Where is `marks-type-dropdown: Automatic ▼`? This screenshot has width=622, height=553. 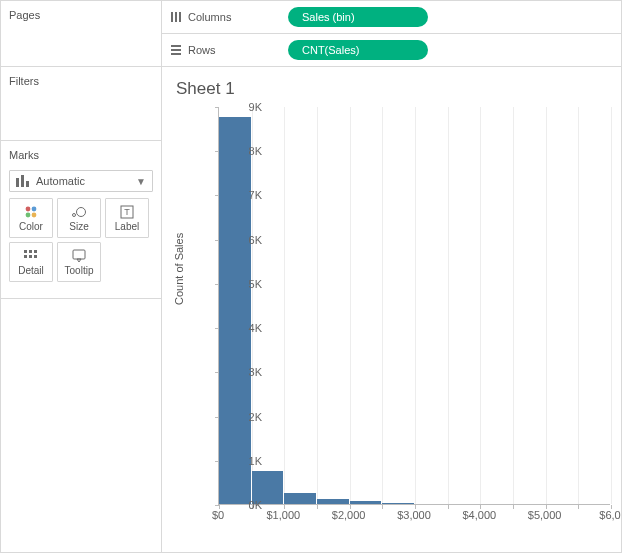 marks-type-dropdown: Automatic ▼ is located at coordinates (81, 181).